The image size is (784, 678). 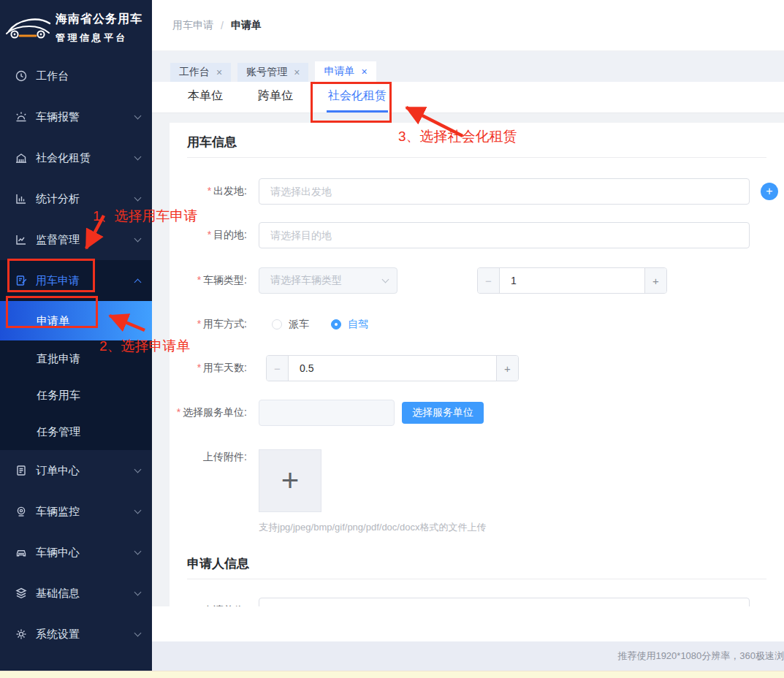 What do you see at coordinates (200, 72) in the screenshot?
I see `tab-workbench: 工作台 ×` at bounding box center [200, 72].